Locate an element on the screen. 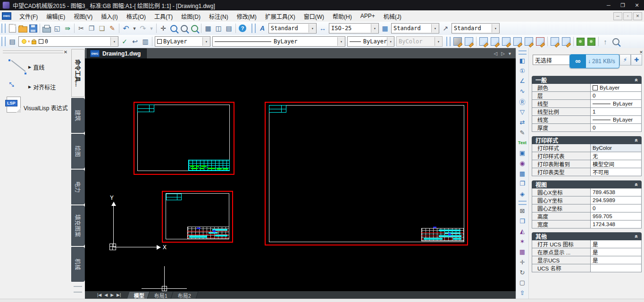  property-value: ByColor is located at coordinates (616, 148).